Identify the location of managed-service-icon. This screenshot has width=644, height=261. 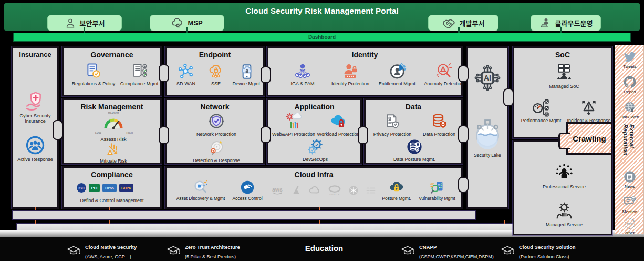
(564, 211).